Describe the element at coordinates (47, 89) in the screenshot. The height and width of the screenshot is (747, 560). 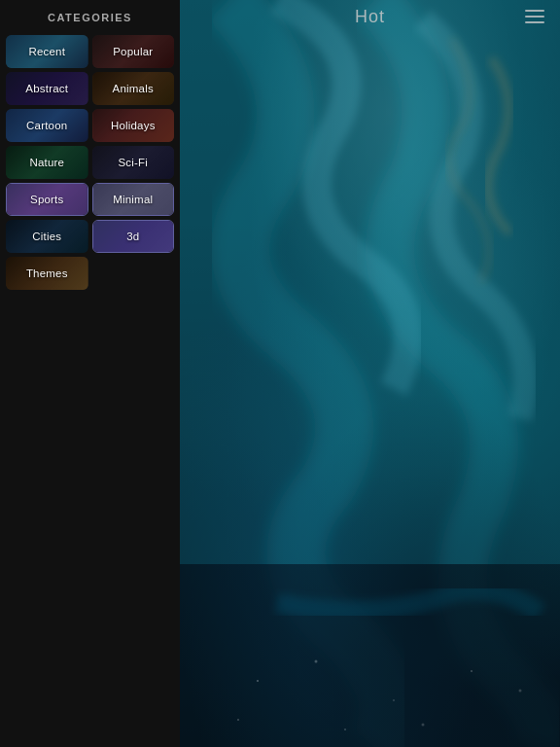
I see `abstract-label: Abstract` at that location.